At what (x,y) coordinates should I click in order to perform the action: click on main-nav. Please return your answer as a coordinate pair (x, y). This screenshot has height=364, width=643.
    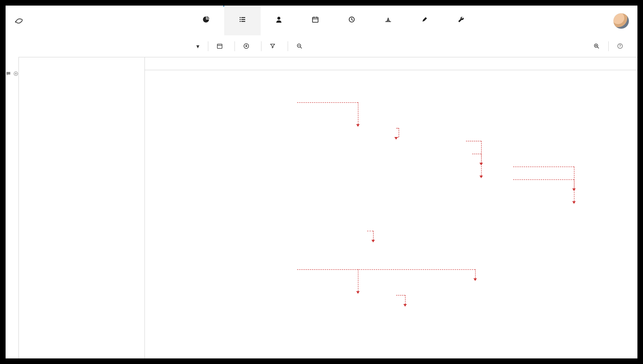
    Looking at the image, I should click on (334, 20).